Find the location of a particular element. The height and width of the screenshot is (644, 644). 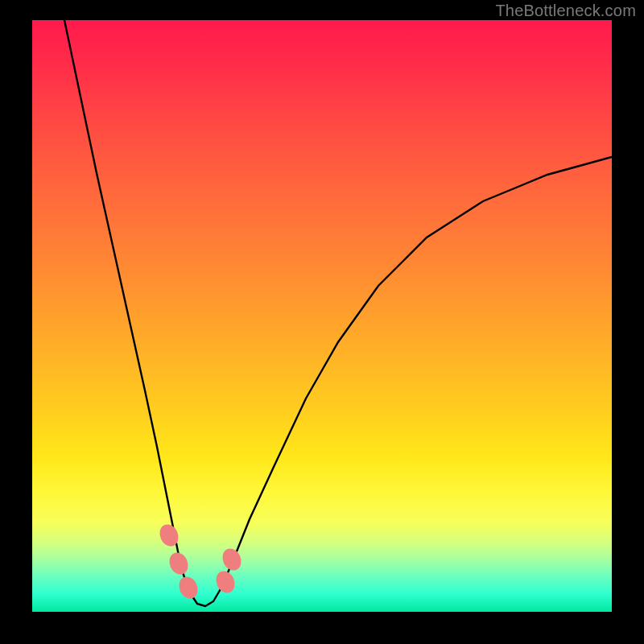

watermark-text: TheBottleneck.com is located at coordinates (565, 11).